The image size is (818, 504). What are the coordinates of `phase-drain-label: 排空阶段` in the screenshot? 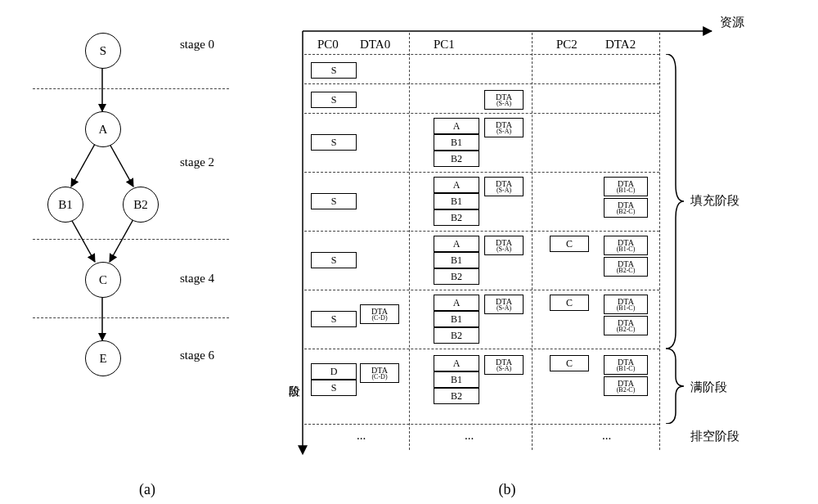 It's located at (715, 437).